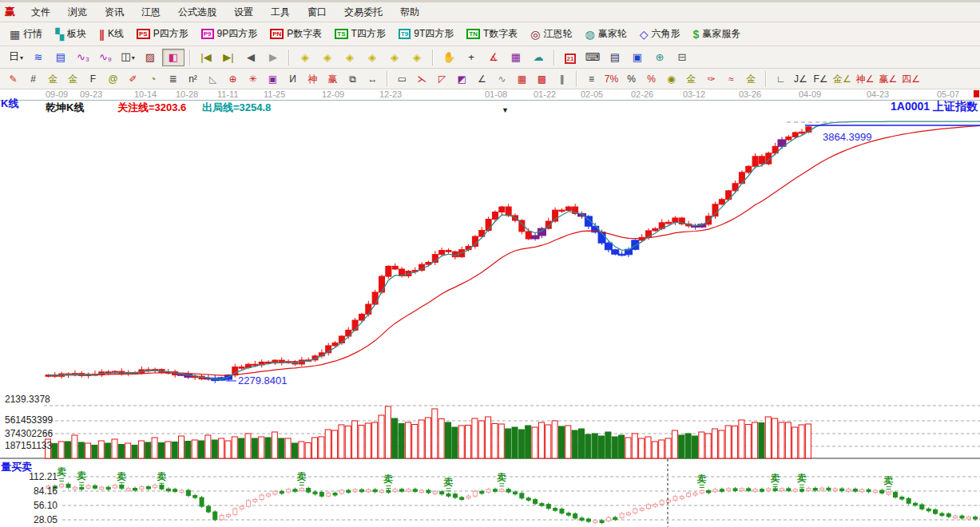 The image size is (980, 527). What do you see at coordinates (83, 57) in the screenshot?
I see `wave-3-icon: ∿₃` at bounding box center [83, 57].